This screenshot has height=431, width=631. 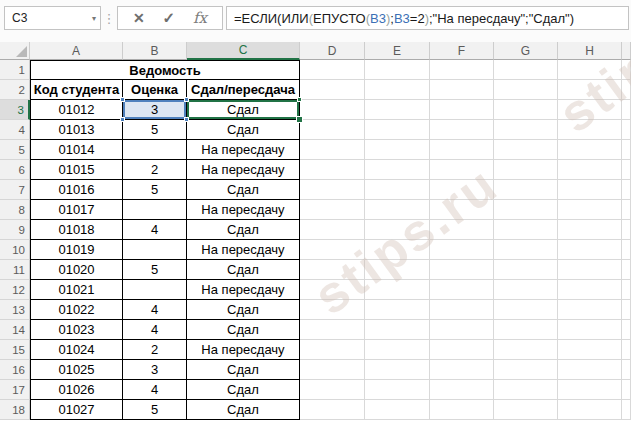 I want to click on row-header-15: 15, so click(x=15, y=350).